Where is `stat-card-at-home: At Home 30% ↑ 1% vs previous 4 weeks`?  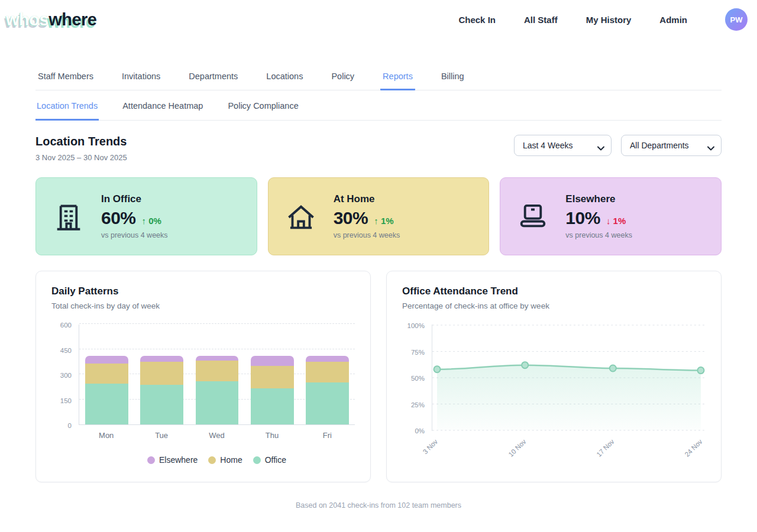
stat-card-at-home: At Home 30% ↑ 1% vs previous 4 weeks is located at coordinates (378, 216).